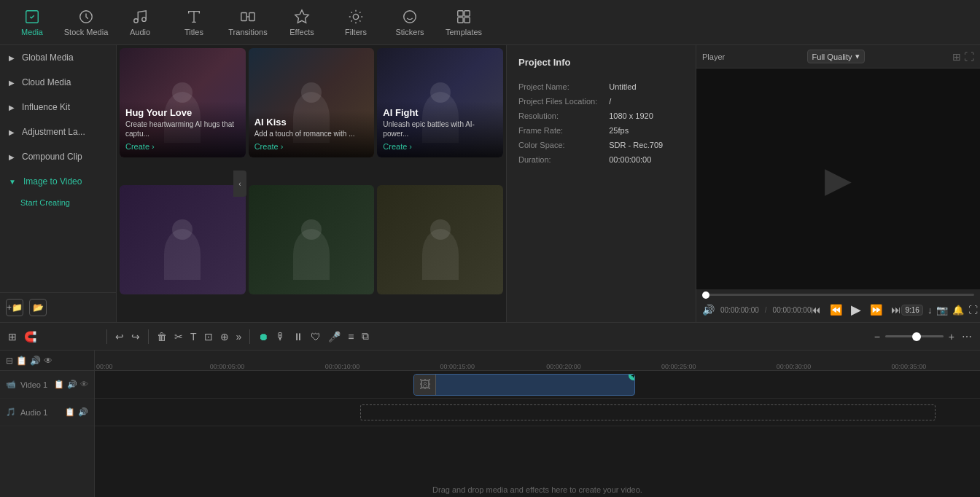 This screenshot has width=980, height=497. What do you see at coordinates (302, 23) in the screenshot?
I see `nav-item-effects: Effects` at bounding box center [302, 23].